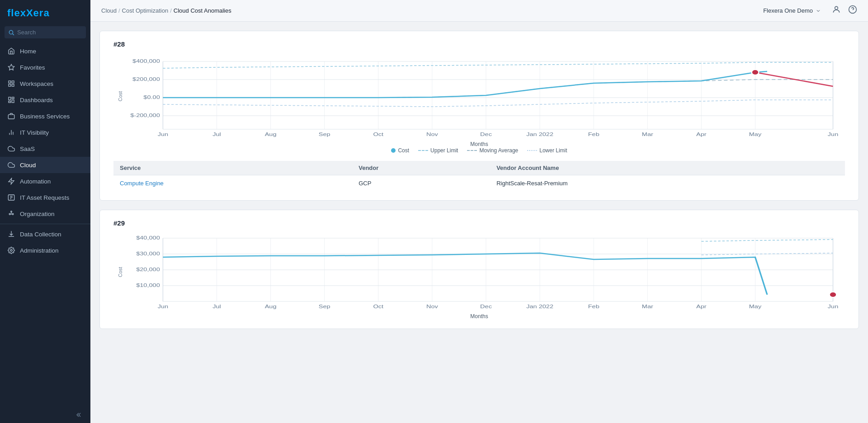  I want to click on breadcrumb-current: Cloud Cost Anomalies, so click(203, 11).